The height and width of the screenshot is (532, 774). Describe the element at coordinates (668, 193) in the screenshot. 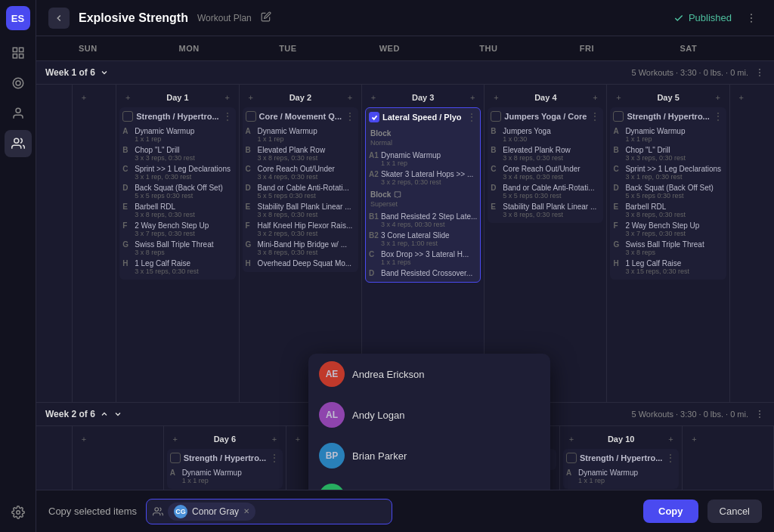

I see `day5-workout-card: Strength / Hypertro... ⋮ A Dynamic Warmu…` at that location.